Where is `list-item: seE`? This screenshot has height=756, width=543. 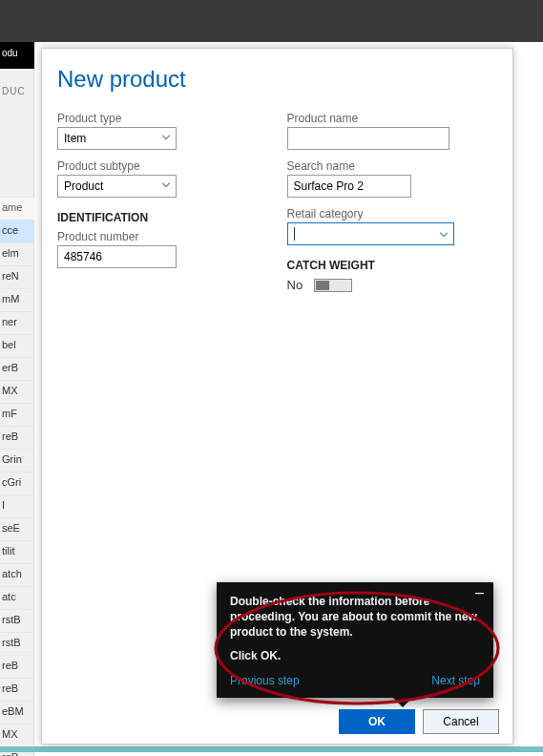
list-item: seE is located at coordinates (17, 529).